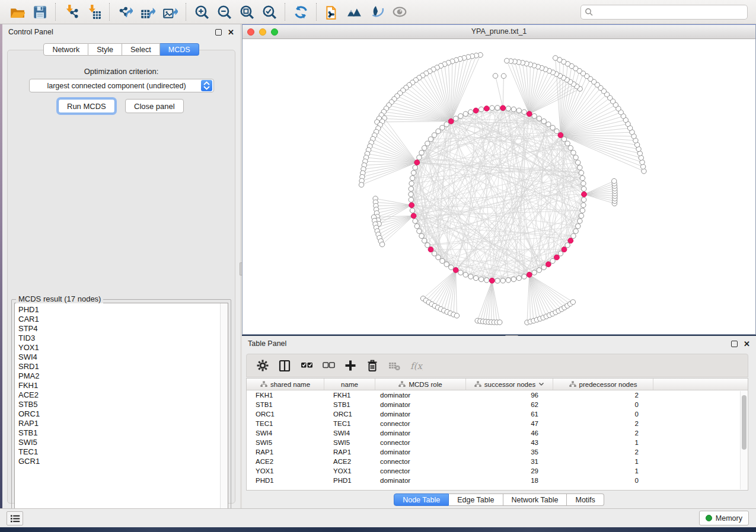 This screenshot has height=532, width=756. What do you see at coordinates (497, 471) in the screenshot?
I see `table-row: YOX1YOX1connector291` at bounding box center [497, 471].